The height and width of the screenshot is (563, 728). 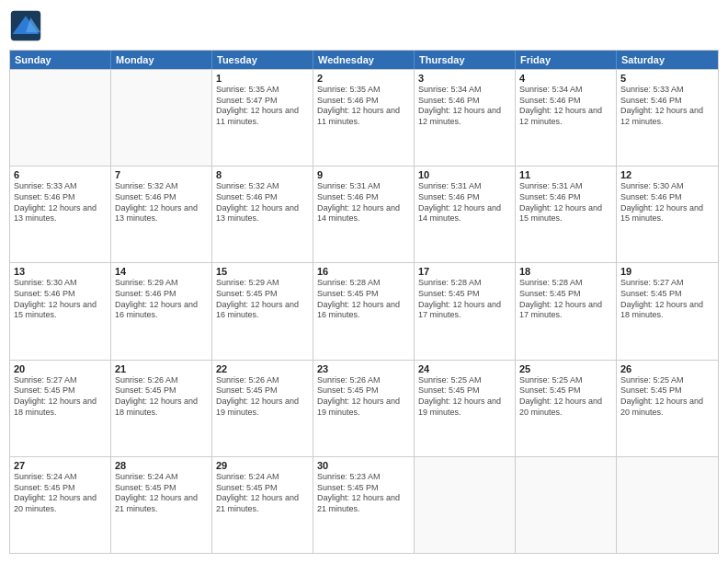 I want to click on cell-day-number: 24, so click(x=465, y=369).